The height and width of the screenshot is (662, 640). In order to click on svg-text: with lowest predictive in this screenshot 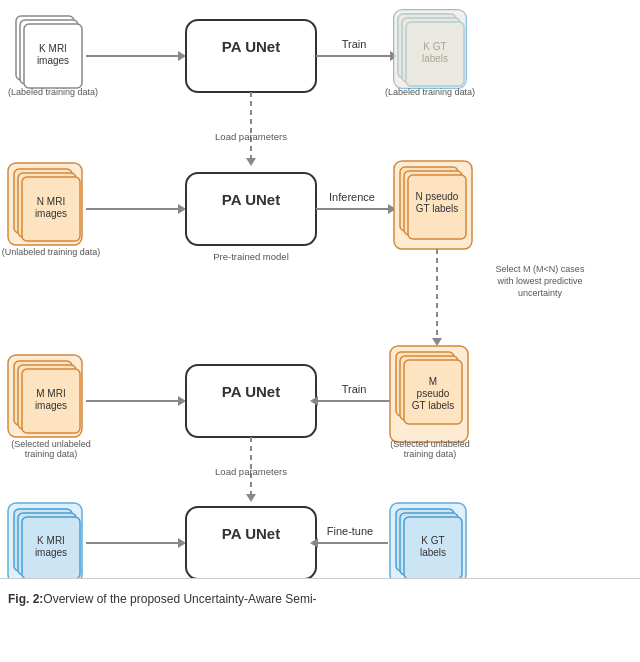, I will do `click(539, 281)`.